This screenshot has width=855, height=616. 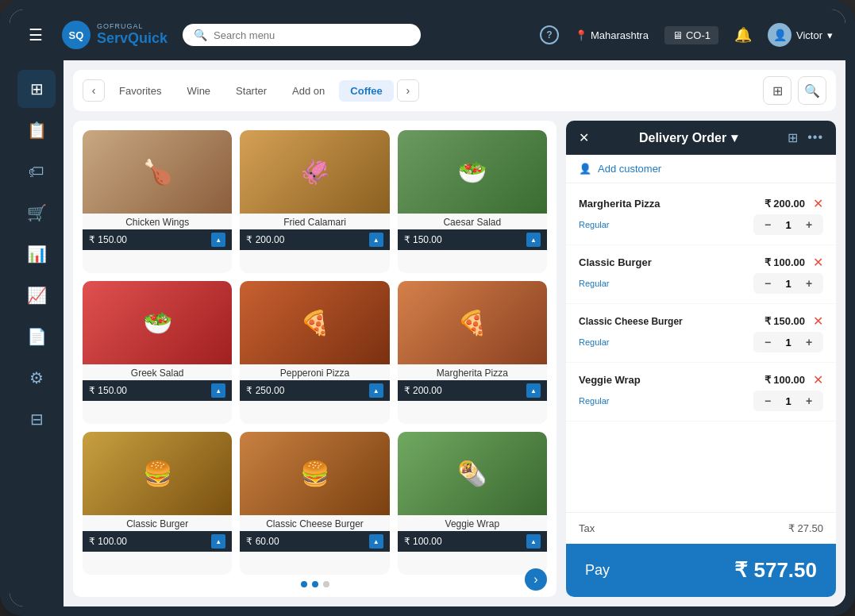 I want to click on tab-wine: Wine, so click(x=198, y=90).